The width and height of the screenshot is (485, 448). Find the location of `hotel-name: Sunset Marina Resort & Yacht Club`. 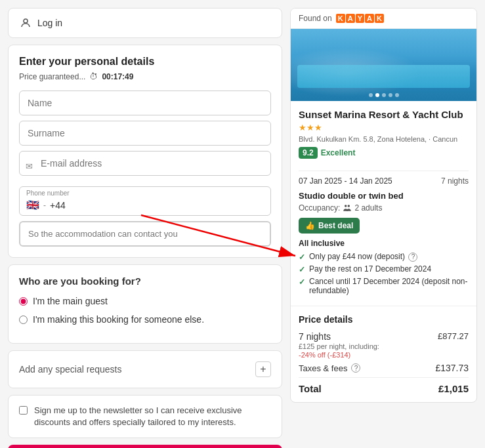

hotel-name: Sunset Marina Resort & Yacht Club is located at coordinates (383, 114).